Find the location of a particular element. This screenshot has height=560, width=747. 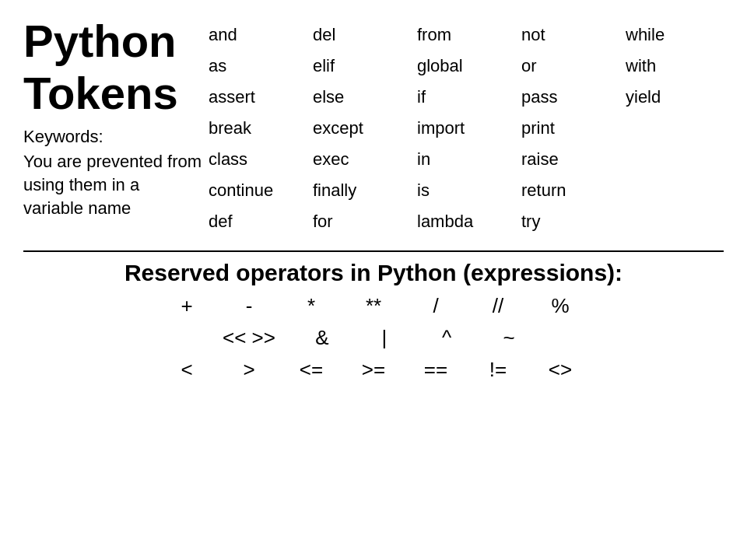

keyword-cell: finally is located at coordinates (359, 191).